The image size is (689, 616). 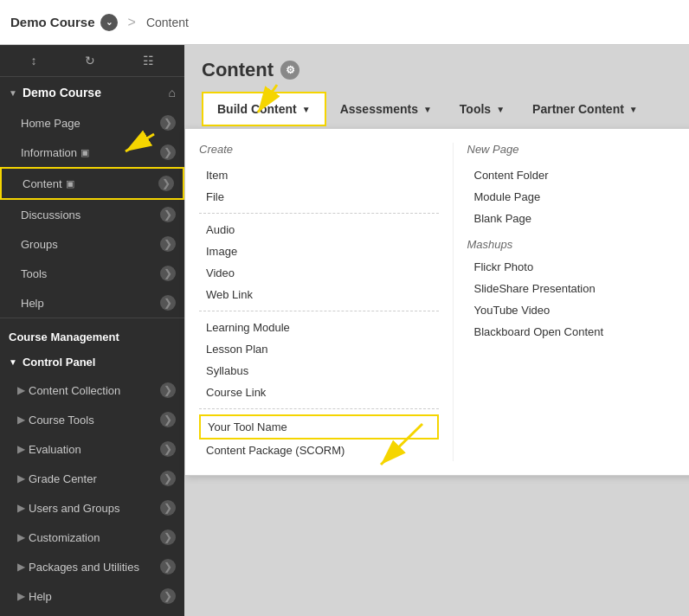 I want to click on sidebar-item-groups: Groups ❯, so click(x=92, y=244).